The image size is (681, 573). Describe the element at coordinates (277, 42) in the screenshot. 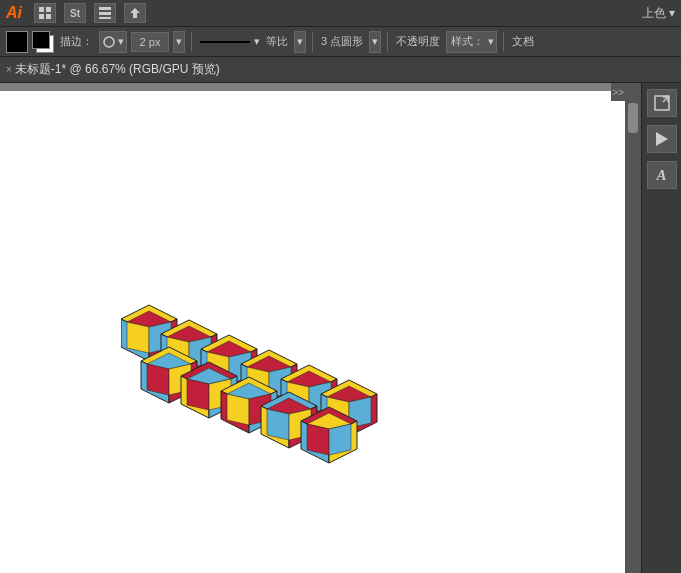

I see `ratio-label: 等比` at that location.